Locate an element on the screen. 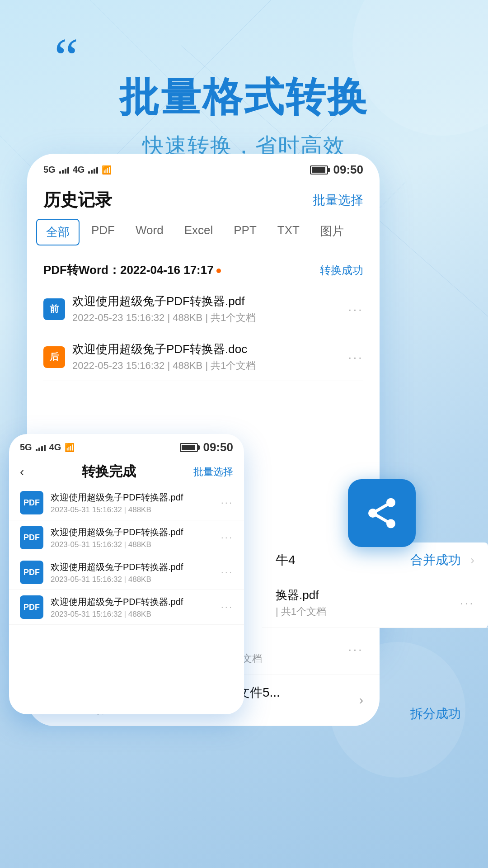 Image resolution: width=488 pixels, height=868 pixels. tab-word: Word is located at coordinates (150, 232).